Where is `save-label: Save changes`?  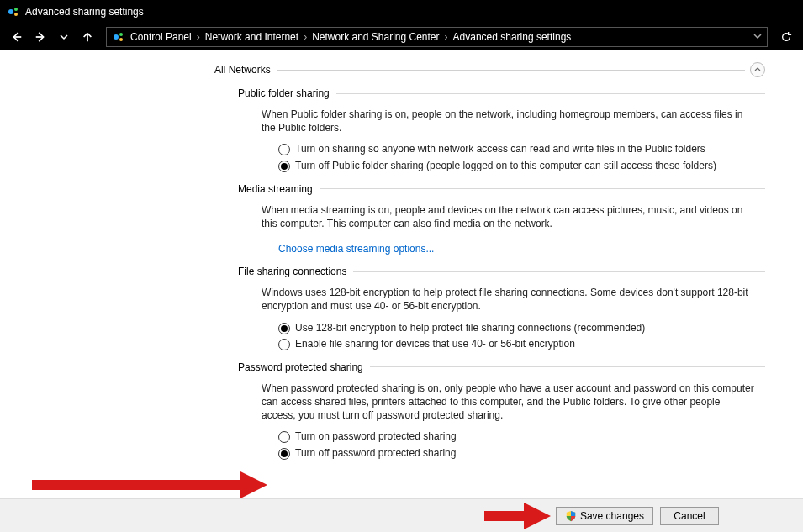
save-label: Save changes is located at coordinates (612, 516).